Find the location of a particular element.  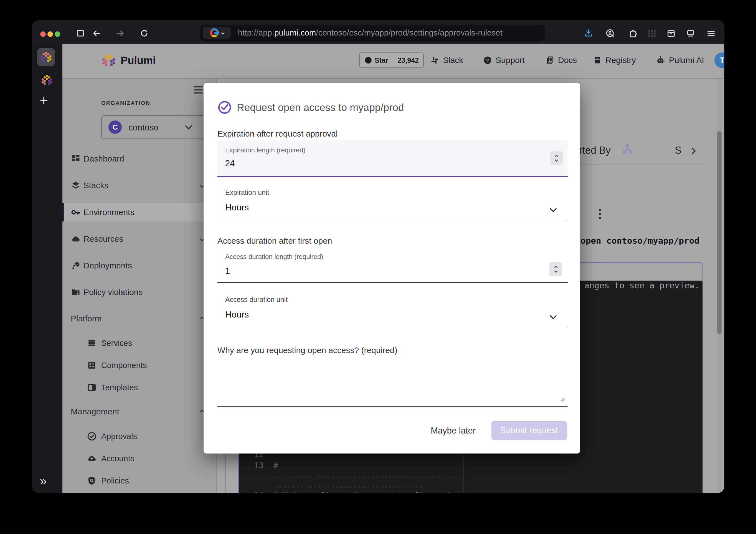

expand-dock-button: » is located at coordinates (43, 481).